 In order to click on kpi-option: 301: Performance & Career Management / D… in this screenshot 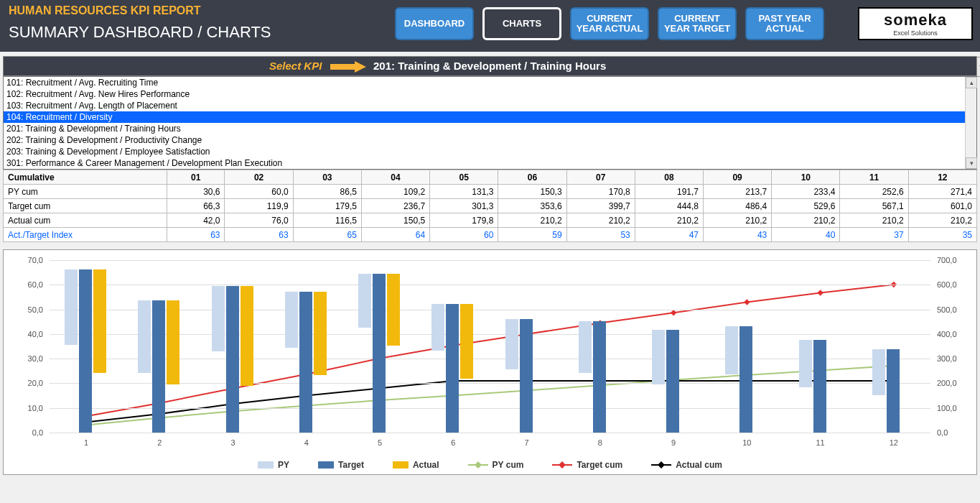, I will do `click(490, 163)`.